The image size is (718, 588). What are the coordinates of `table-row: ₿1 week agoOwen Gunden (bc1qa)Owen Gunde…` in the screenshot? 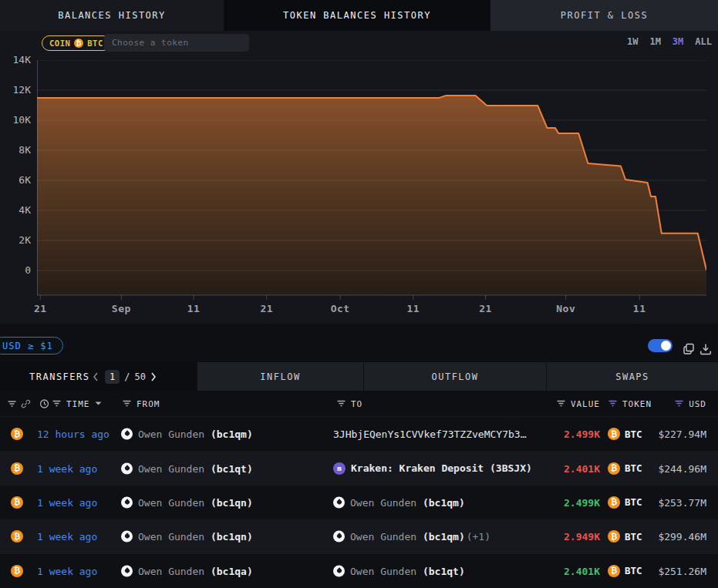 It's located at (359, 571).